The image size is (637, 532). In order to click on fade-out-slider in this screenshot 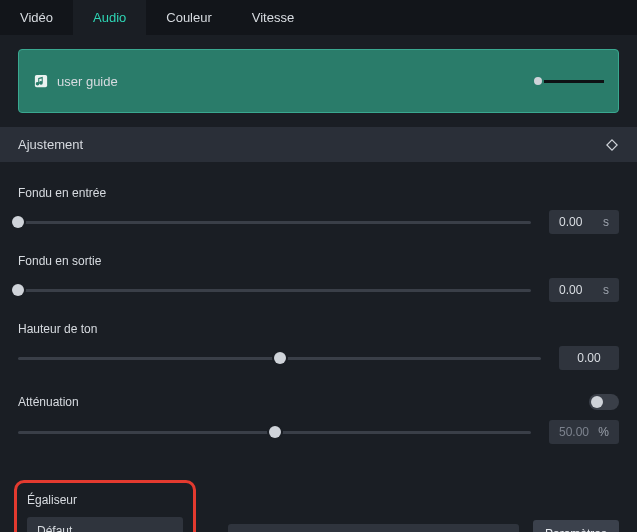, I will do `click(274, 290)`.